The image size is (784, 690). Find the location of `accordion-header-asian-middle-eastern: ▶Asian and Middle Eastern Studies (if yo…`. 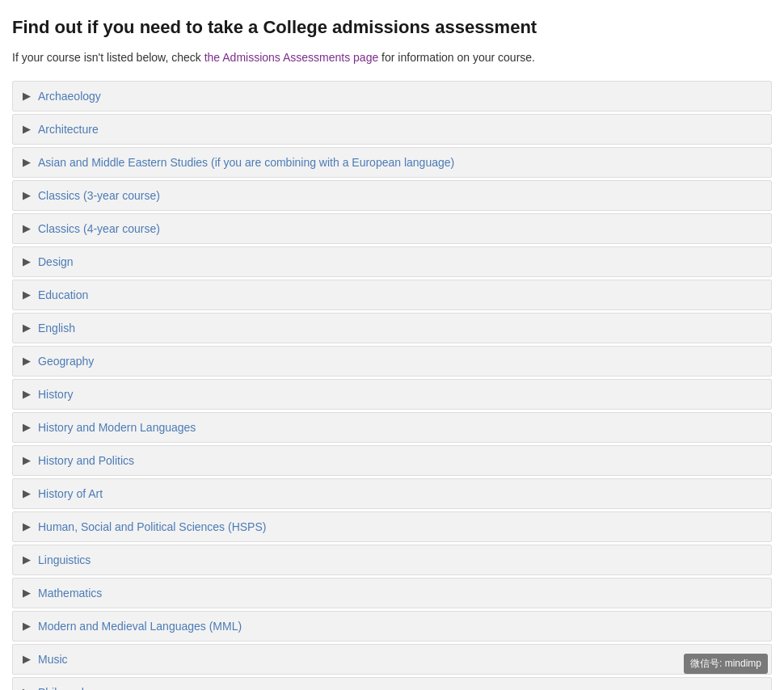

accordion-header-asian-middle-eastern: ▶Asian and Middle Eastern Studies (if yo… is located at coordinates (392, 162).